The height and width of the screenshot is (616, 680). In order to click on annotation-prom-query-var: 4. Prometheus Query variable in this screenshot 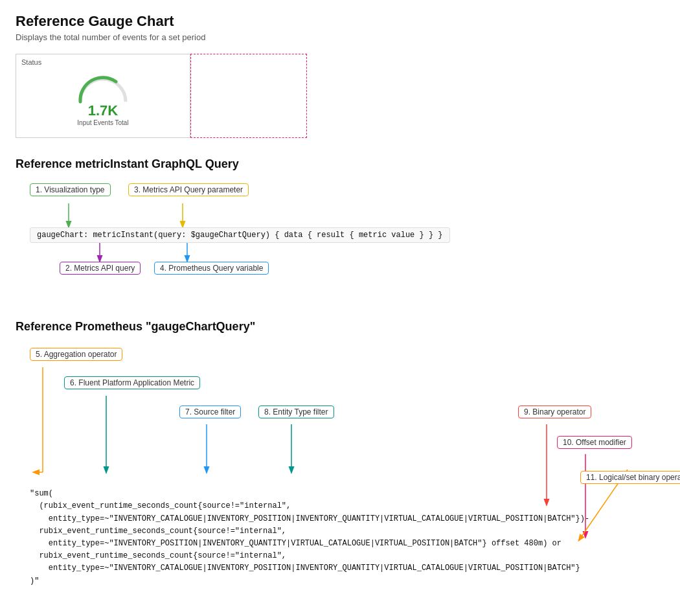, I will do `click(211, 268)`.